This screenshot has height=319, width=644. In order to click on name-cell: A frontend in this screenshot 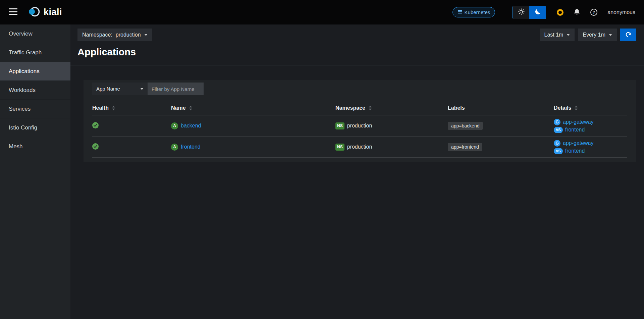, I will do `click(253, 147)`.